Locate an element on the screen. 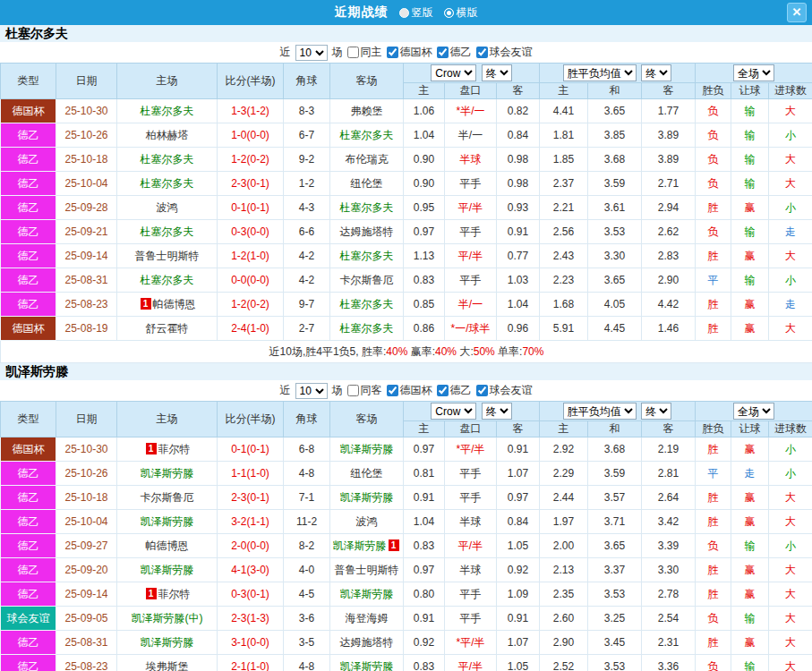 The image size is (812, 671). handicap-home-odds: 0.80 is located at coordinates (424, 594).